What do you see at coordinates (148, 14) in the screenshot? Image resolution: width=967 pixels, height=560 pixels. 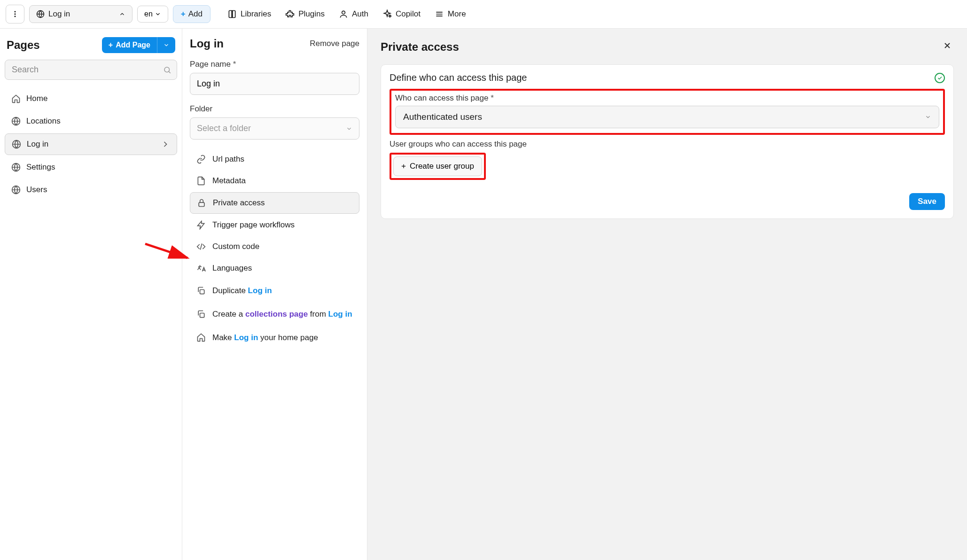 I see `language-label: en` at bounding box center [148, 14].